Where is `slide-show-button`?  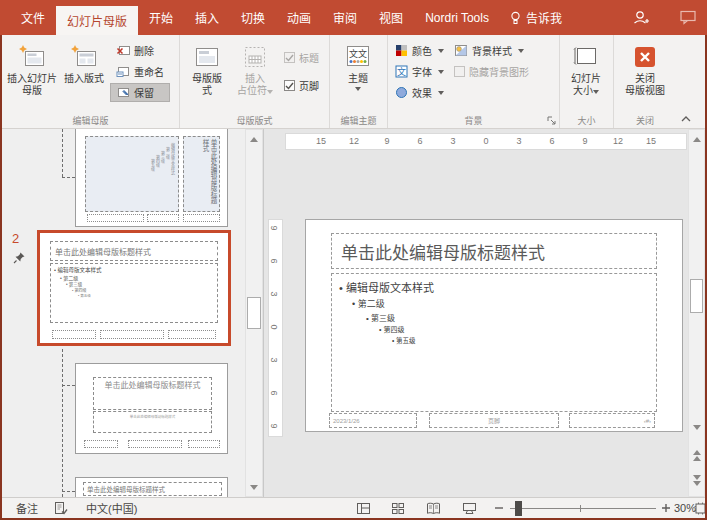 slide-show-button is located at coordinates (470, 508).